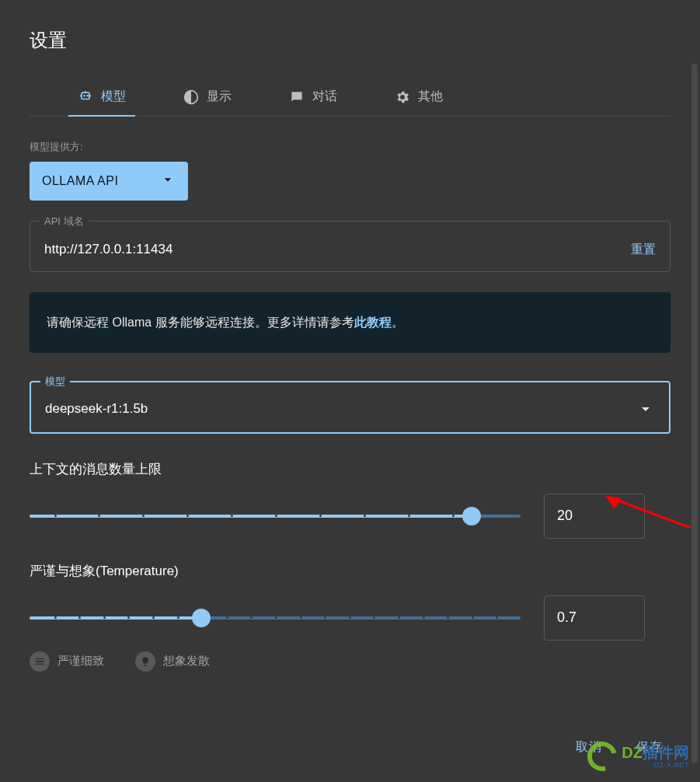 Image resolution: width=700 pixels, height=782 pixels. What do you see at coordinates (275, 618) in the screenshot?
I see `temperature-slider` at bounding box center [275, 618].